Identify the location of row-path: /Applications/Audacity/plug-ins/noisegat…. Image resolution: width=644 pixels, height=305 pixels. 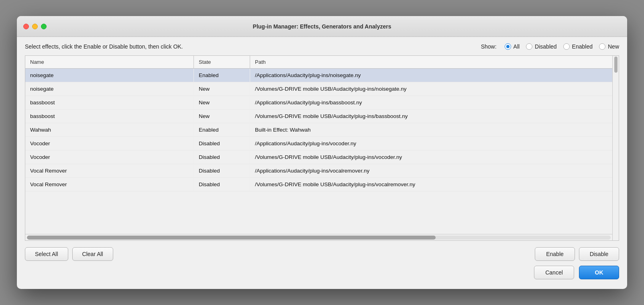
(431, 75).